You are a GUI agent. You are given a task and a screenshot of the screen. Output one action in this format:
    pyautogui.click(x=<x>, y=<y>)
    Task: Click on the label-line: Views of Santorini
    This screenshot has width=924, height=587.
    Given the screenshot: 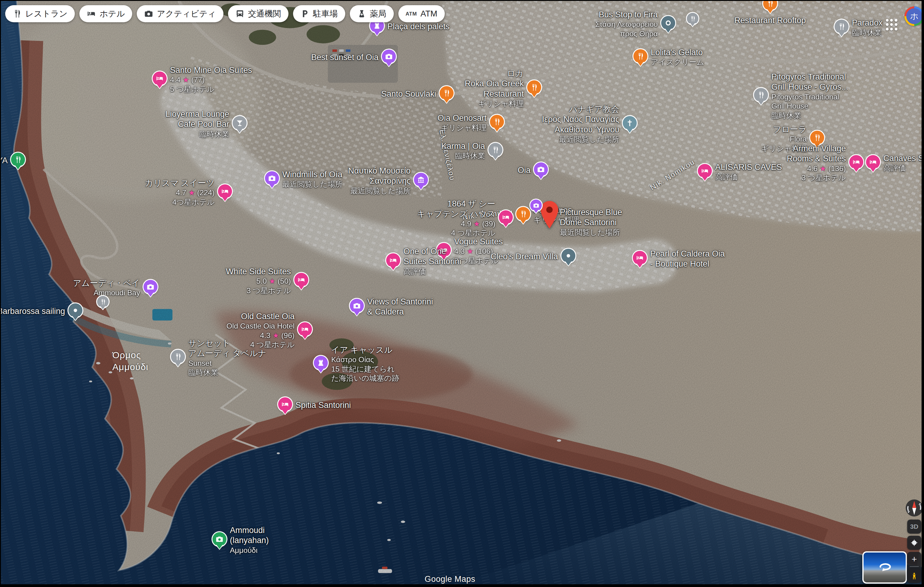 What is the action you would take?
    pyautogui.click(x=400, y=302)
    